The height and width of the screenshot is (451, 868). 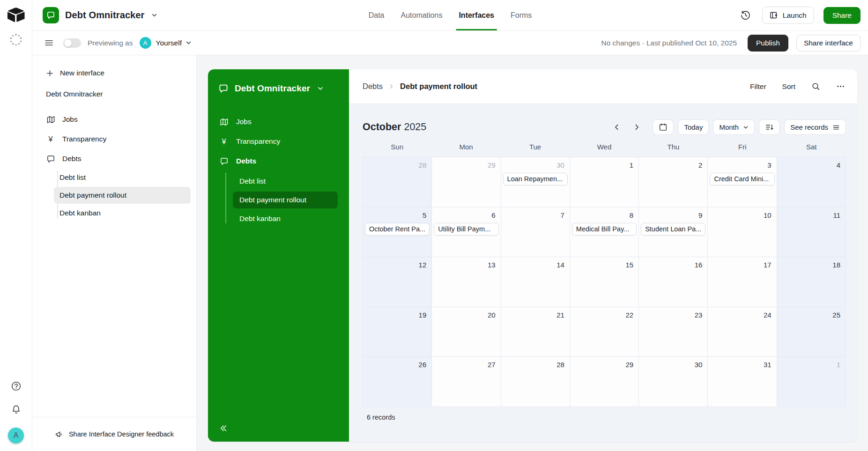 I want to click on publish-status-text: No changes · Last published Oct 10, 2025, so click(x=669, y=43).